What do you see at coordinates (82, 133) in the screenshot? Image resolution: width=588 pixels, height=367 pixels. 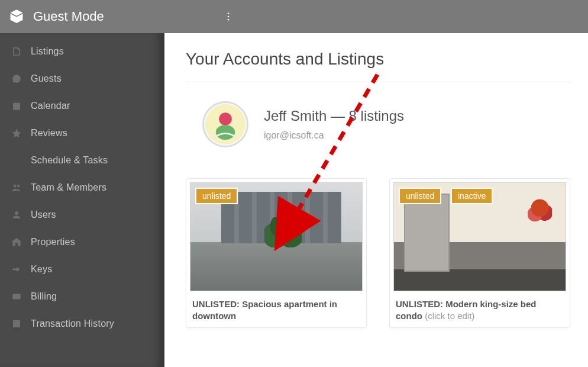 I see `sidebar-item-reviews: Reviews` at bounding box center [82, 133].